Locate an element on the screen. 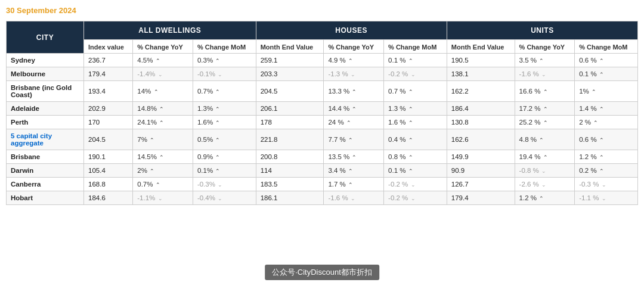 The height and width of the screenshot is (298, 644). city-name: Adelaide is located at coordinates (45, 108).